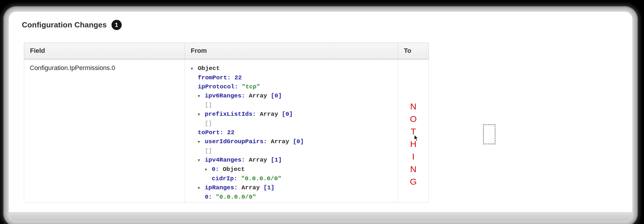  What do you see at coordinates (413, 181) in the screenshot?
I see `vertical-letter: G` at bounding box center [413, 181].